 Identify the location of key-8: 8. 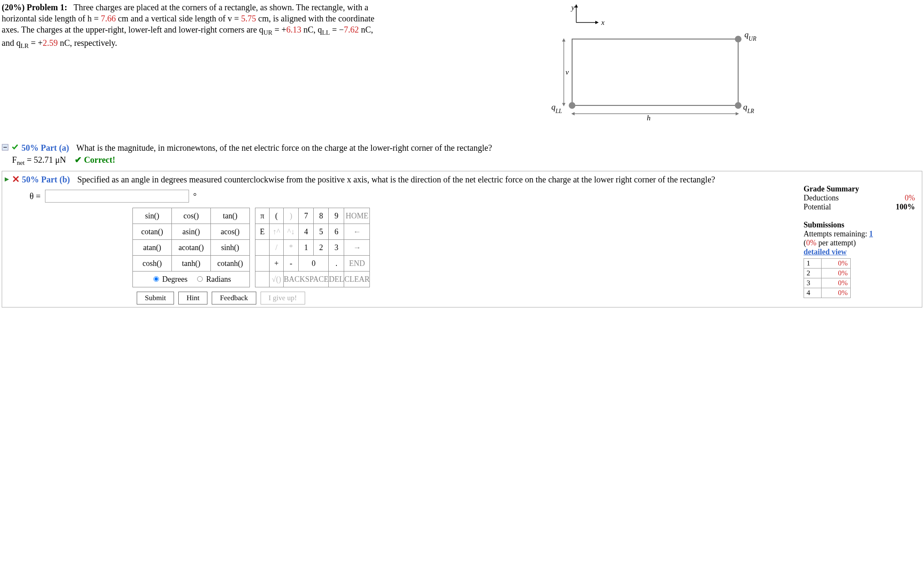
(321, 216).